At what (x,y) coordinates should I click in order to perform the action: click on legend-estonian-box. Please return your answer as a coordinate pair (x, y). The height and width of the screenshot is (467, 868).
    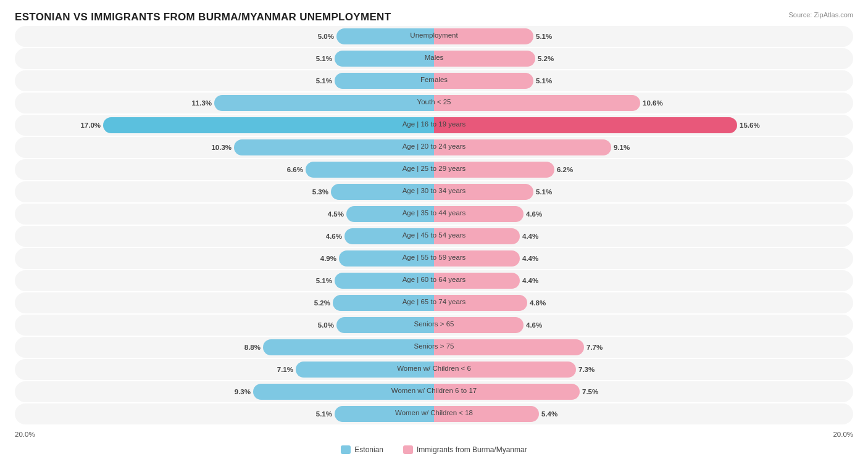
    Looking at the image, I should click on (346, 450).